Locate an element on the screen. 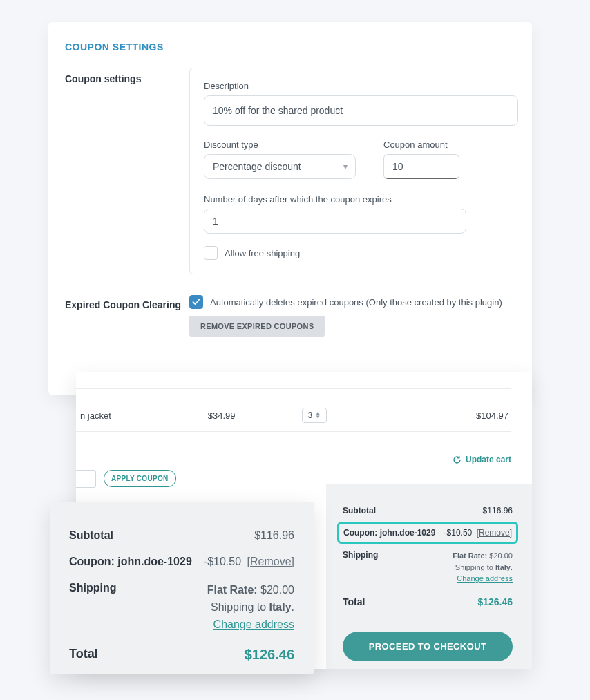 This screenshot has width=590, height=700. allow-free-shipping-checkbox is located at coordinates (211, 253).